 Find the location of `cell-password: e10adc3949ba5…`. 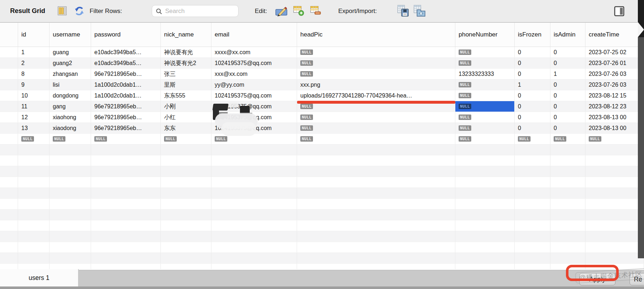

cell-password: e10adc3949ba5… is located at coordinates (126, 52).